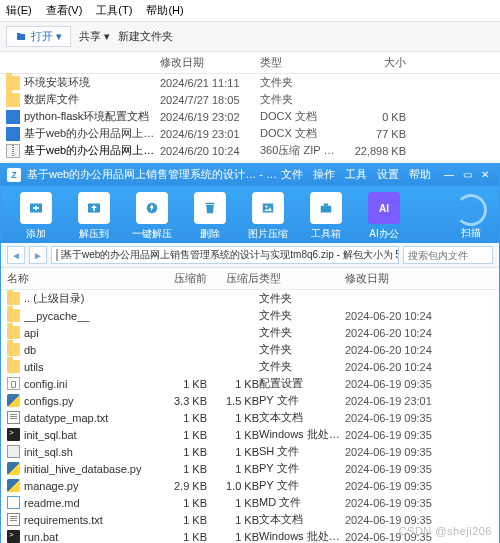  I want to click on explorer-row: 基于web的办公用品网上销售管理系统的设计与实现tm8q6 2024/6/20 …, so click(250, 150).